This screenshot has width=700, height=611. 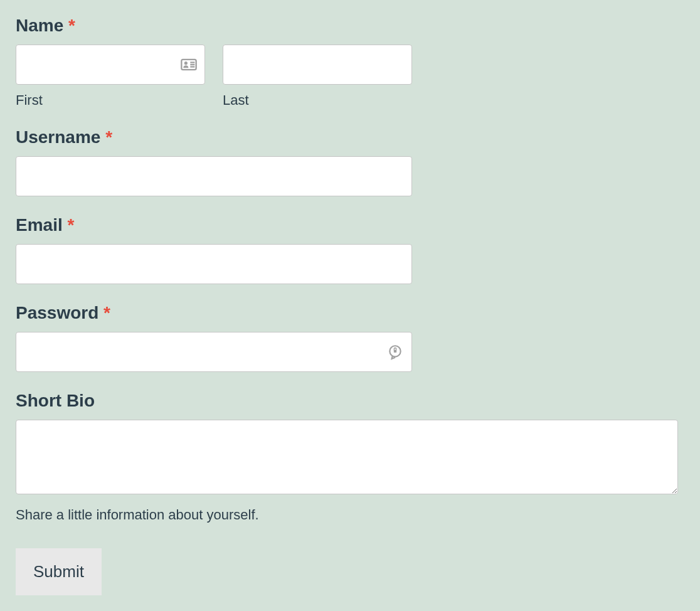 I want to click on first-name-wrapper, so click(x=110, y=65).